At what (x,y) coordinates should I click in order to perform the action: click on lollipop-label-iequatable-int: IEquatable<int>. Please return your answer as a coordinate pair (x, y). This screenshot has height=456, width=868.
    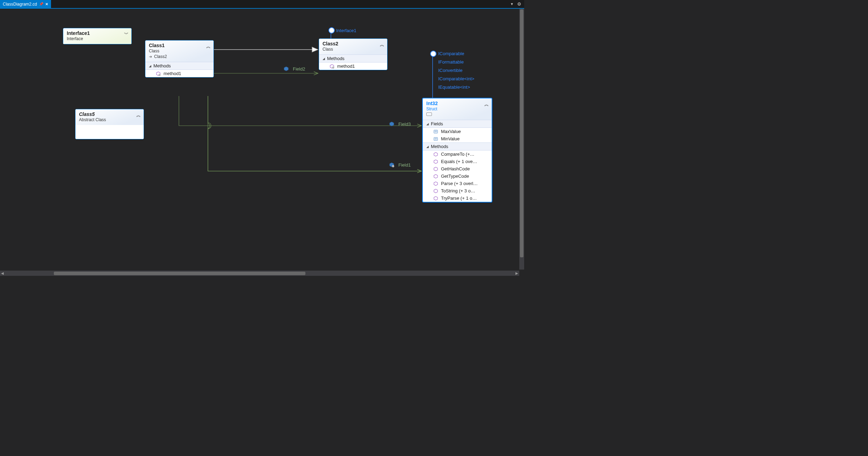
    Looking at the image, I should click on (454, 87).